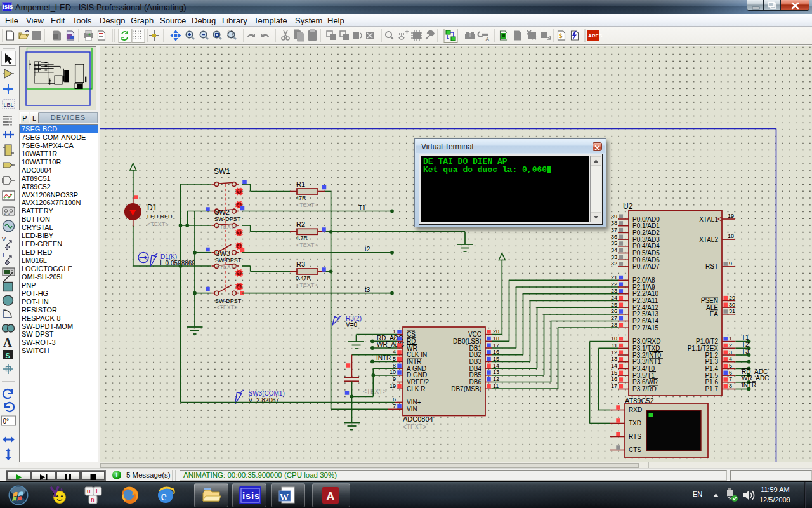 The image size is (812, 508). Describe the element at coordinates (93, 500) in the screenshot. I see `svg-text: n` at that location.